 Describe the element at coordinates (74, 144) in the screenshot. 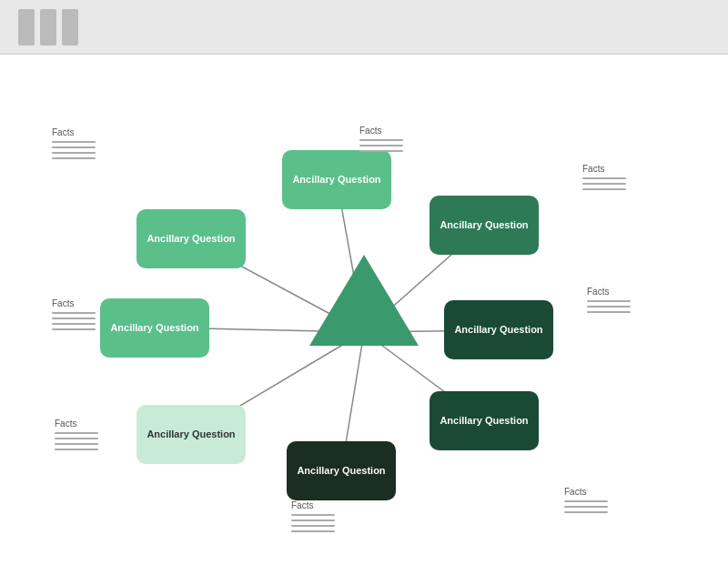

I see `facts-group-fg1: Facts` at that location.